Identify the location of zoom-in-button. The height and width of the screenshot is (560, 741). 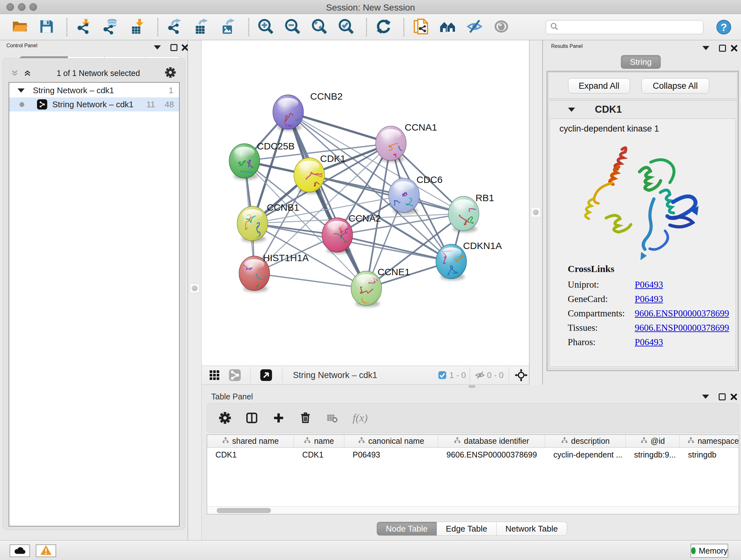
(266, 27).